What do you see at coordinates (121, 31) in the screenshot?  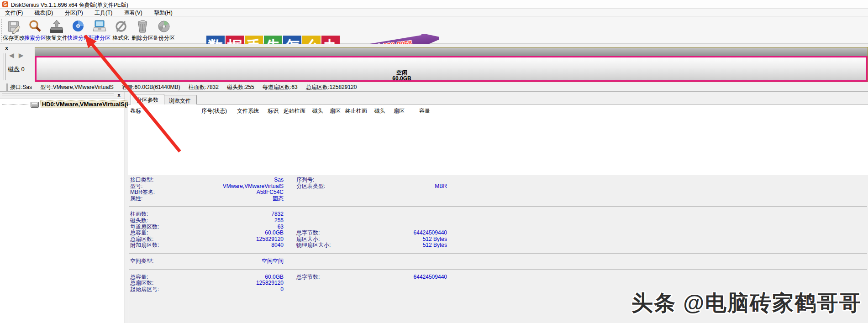 I see `format-button: 格式化` at bounding box center [121, 31].